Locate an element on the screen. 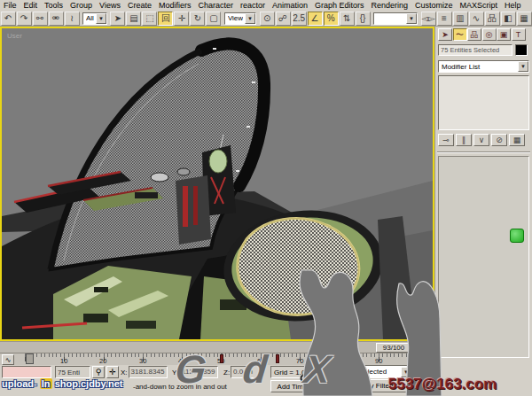 The image size is (532, 396). rect-region-icon: ⬚ is located at coordinates (149, 19).